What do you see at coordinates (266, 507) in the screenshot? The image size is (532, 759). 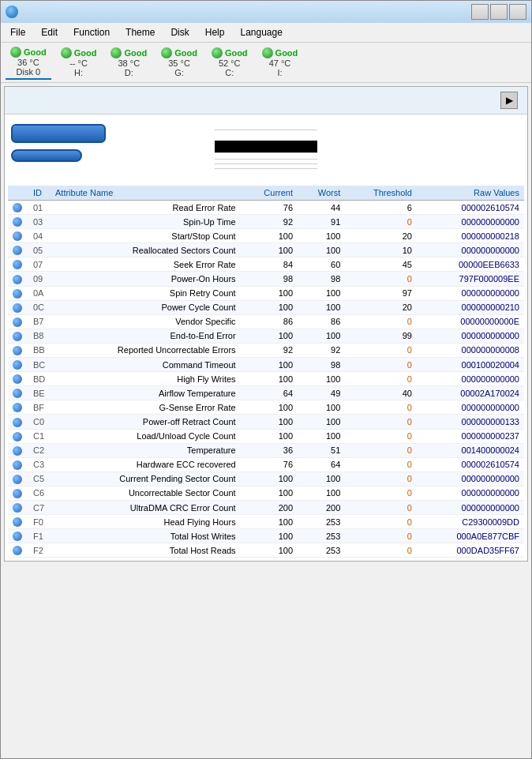 I see `table-row: C7 UltraDMA CRC Error Count 200 200 0 00…` at bounding box center [266, 507].